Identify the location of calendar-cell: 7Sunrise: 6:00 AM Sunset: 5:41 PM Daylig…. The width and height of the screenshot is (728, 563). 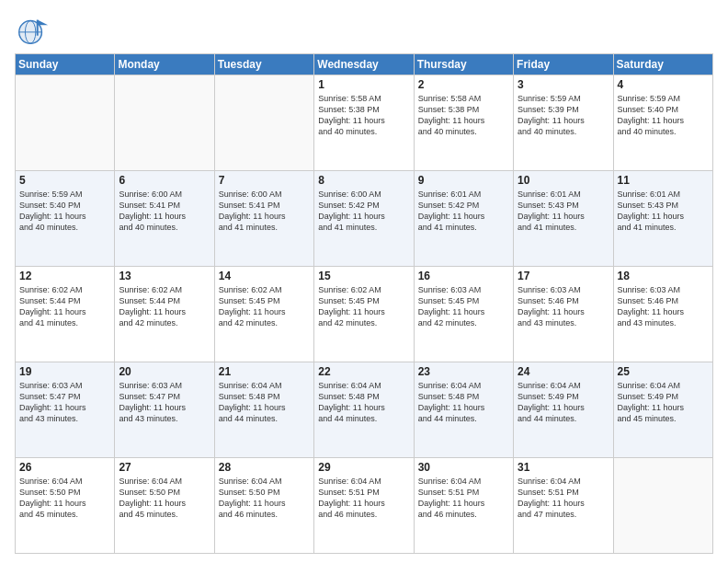
(264, 219).